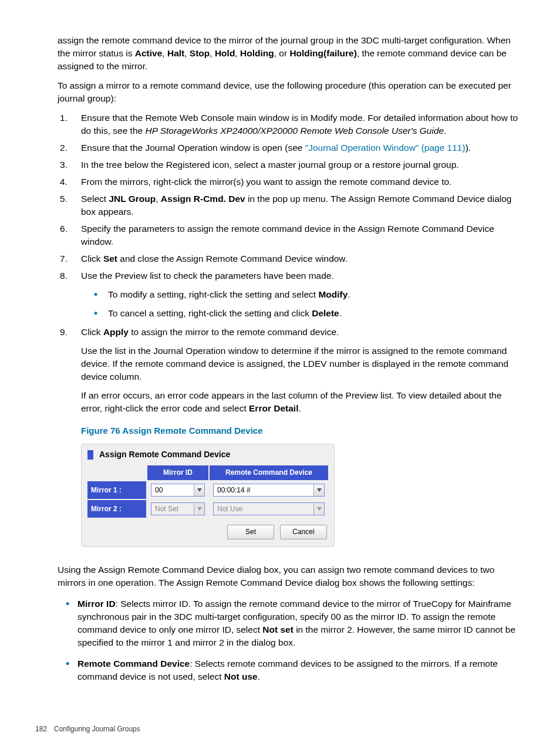  I want to click on not-set-label: Not set, so click(278, 629).